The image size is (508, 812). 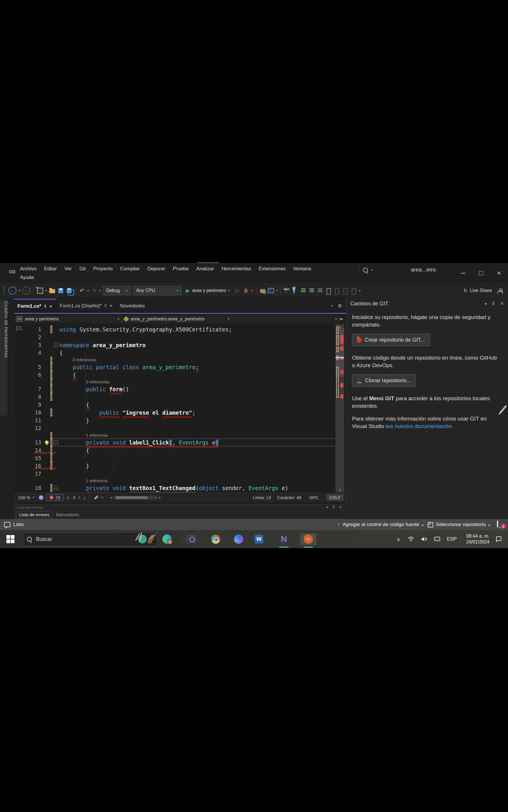 What do you see at coordinates (216, 539) in the screenshot?
I see `taskbar-chrome-icon` at bounding box center [216, 539].